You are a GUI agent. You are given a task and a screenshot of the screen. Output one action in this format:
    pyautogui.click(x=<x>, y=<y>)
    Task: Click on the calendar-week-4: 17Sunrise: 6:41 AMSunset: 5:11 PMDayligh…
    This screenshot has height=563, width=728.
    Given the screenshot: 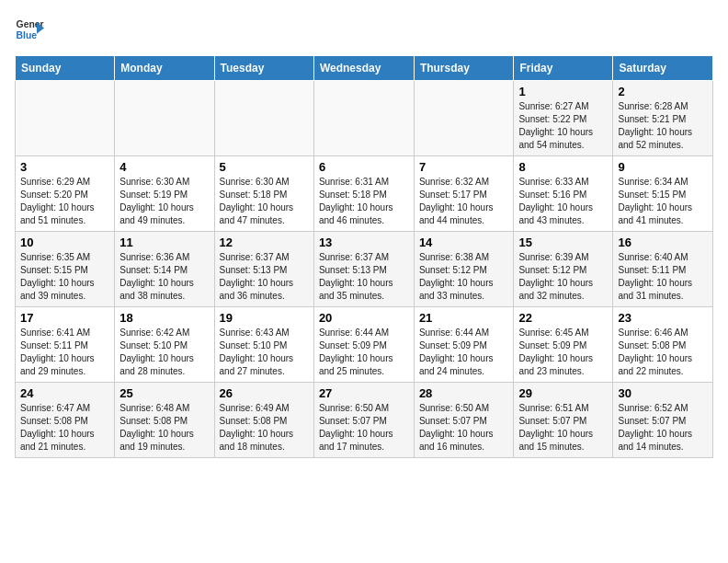 What is the action you would take?
    pyautogui.click(x=364, y=345)
    